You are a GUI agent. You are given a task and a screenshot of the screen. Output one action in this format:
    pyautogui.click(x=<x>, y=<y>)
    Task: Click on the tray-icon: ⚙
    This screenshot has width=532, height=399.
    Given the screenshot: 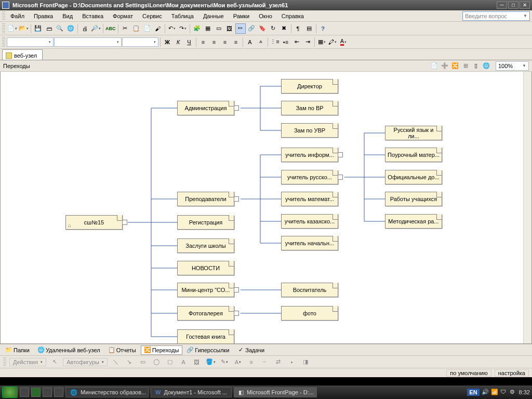 What is the action you would take?
    pyautogui.click(x=513, y=392)
    